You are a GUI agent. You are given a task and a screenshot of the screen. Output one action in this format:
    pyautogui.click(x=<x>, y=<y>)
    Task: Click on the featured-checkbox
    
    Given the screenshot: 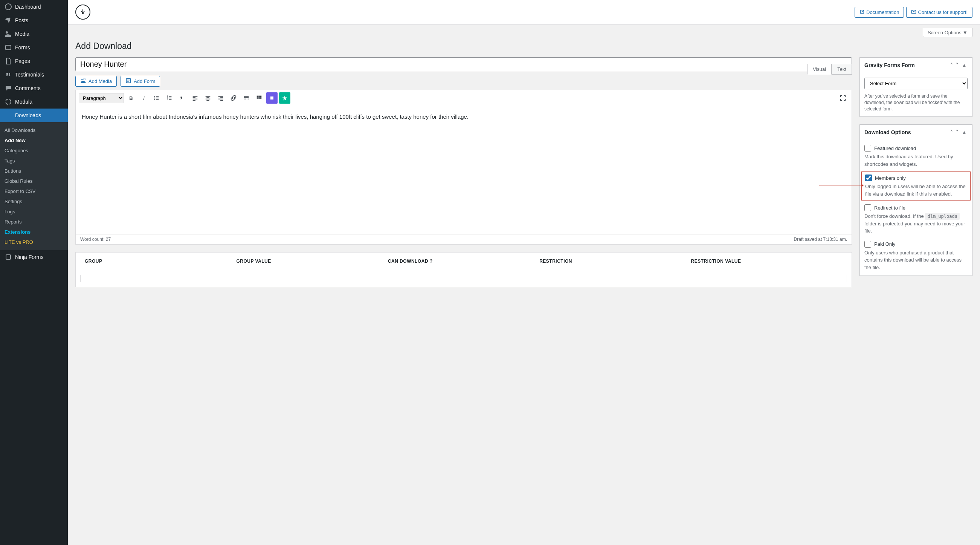 What is the action you would take?
    pyautogui.click(x=868, y=148)
    